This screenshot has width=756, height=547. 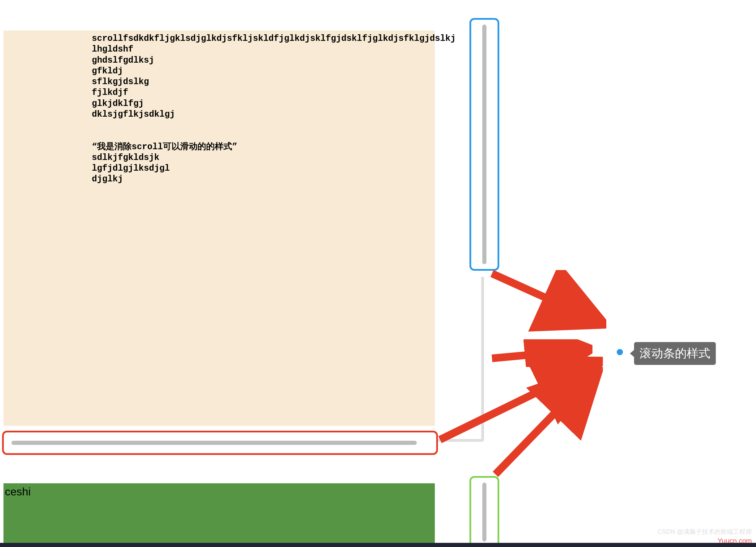 I want to click on outer-horizontal-track, so click(x=460, y=440).